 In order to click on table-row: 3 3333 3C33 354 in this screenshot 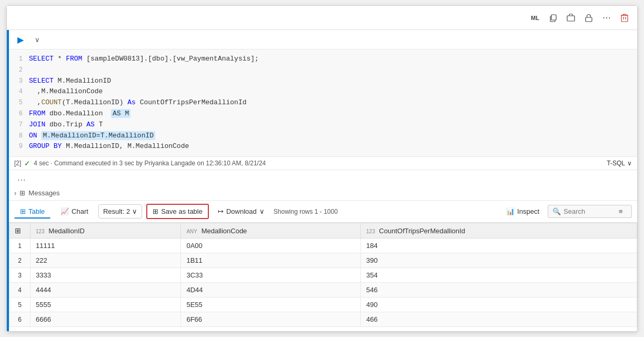, I will do `click(323, 275)`.